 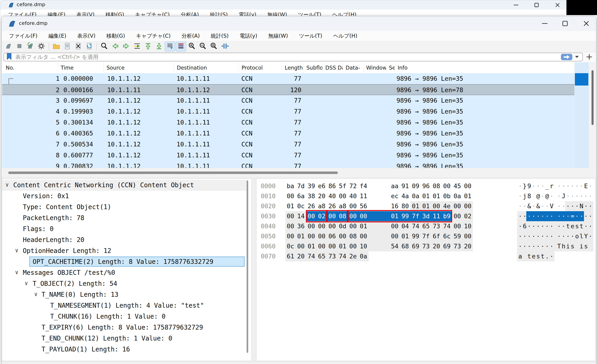 I want to click on ascii-char: 9, so click(x=529, y=186).